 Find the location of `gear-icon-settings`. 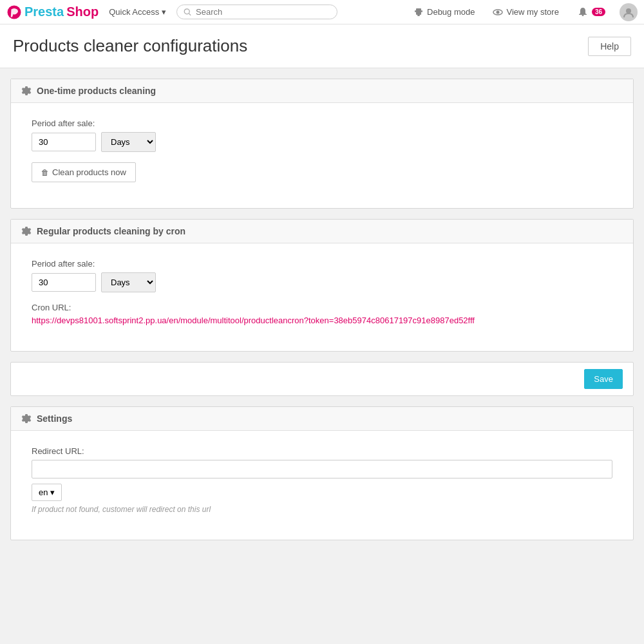

gear-icon-settings is located at coordinates (26, 419).